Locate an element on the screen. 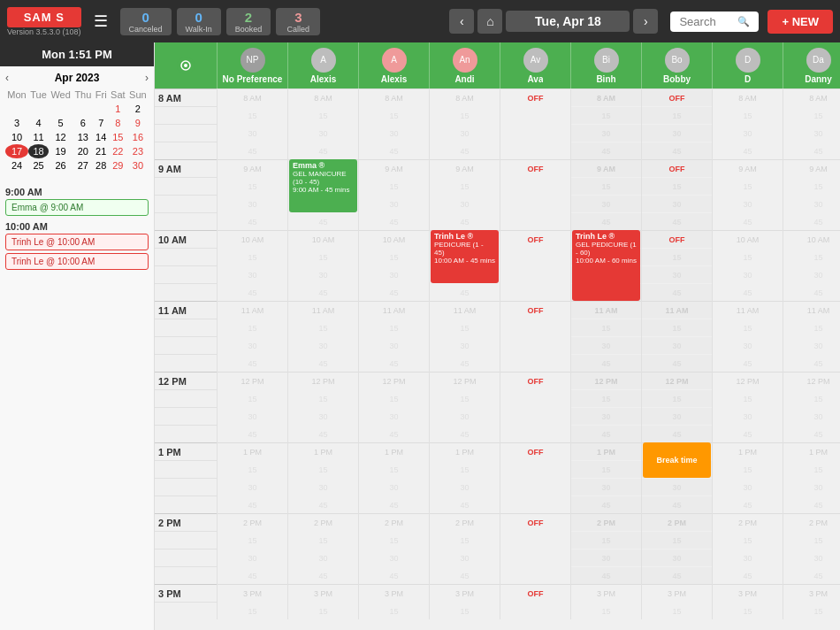 The width and height of the screenshot is (840, 630). calendar-day: 3 is located at coordinates (17, 123).